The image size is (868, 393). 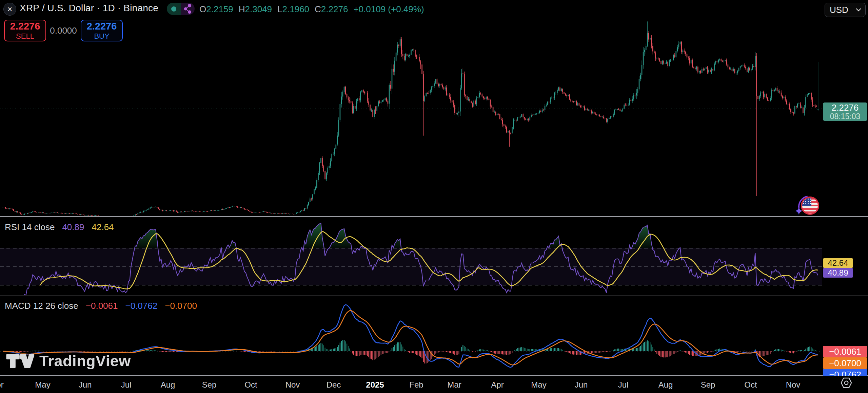 I want to click on time-axis-label: 2025, so click(x=375, y=385).